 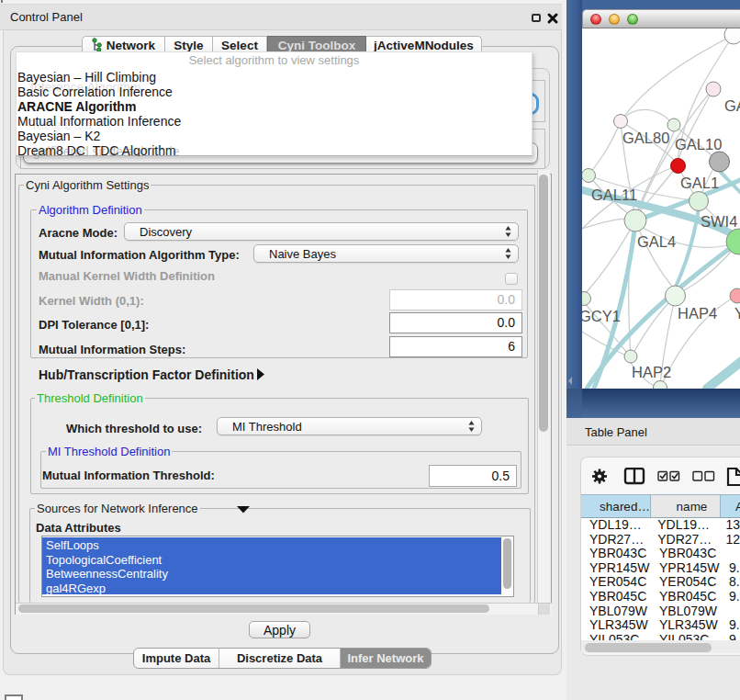 I want to click on svg-text: GAL11, so click(x=614, y=195).